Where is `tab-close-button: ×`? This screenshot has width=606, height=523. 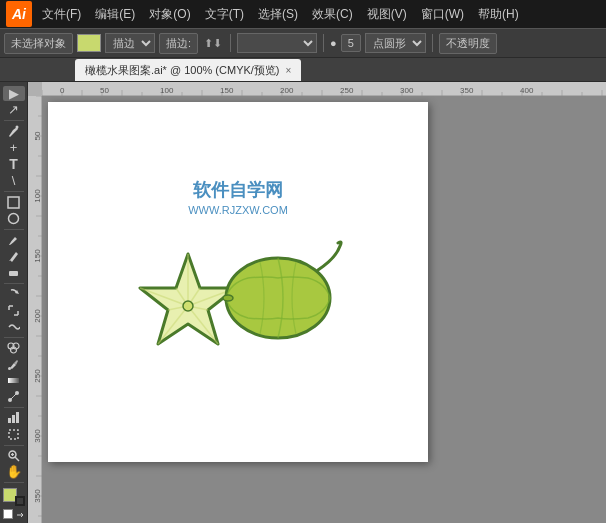
tab-close-button: × is located at coordinates (289, 70).